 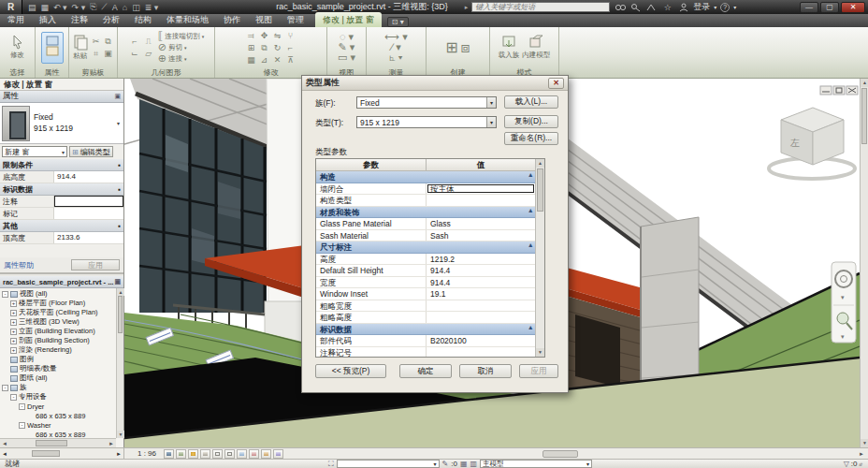 I want to click on new-element-combo: 新建 窗▾, so click(x=35, y=152).